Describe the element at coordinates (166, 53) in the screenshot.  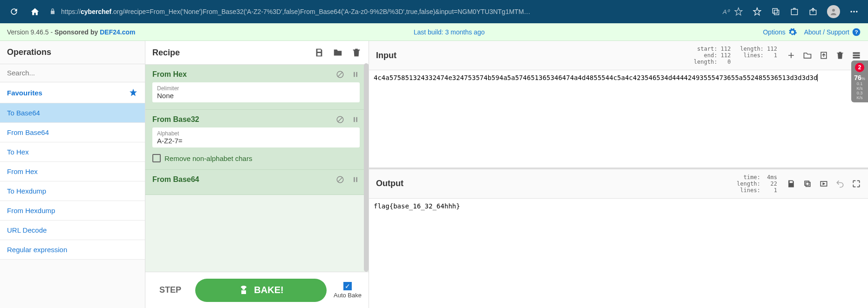
I see `recipe-title: Recipe` at that location.